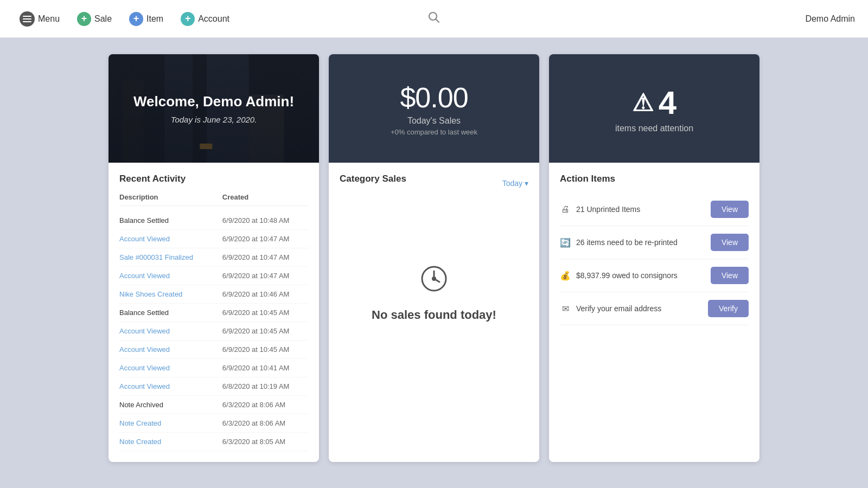 This screenshot has height=488, width=868. I want to click on today-filter-label: Today, so click(512, 183).